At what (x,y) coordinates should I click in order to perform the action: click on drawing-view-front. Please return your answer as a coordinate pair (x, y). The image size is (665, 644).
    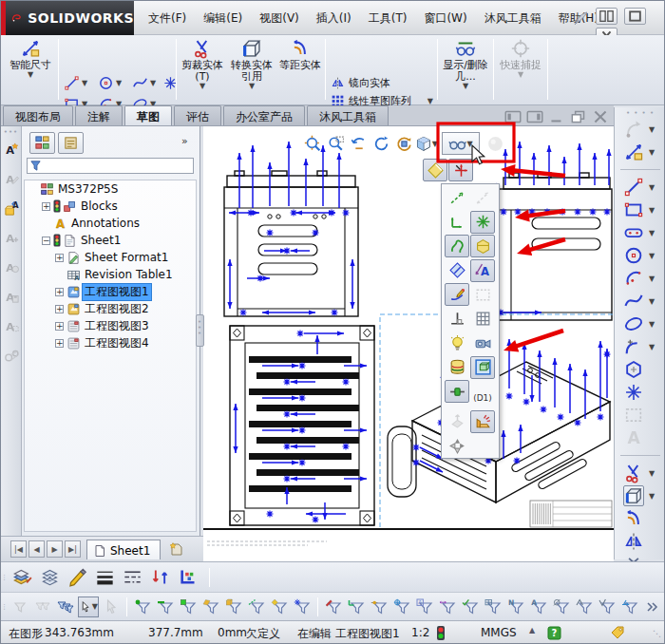
    Looking at the image, I should click on (291, 243).